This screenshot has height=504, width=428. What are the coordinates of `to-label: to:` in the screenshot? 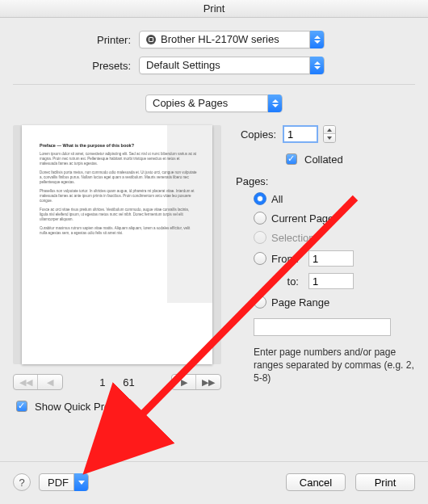 It's located at (287, 281).